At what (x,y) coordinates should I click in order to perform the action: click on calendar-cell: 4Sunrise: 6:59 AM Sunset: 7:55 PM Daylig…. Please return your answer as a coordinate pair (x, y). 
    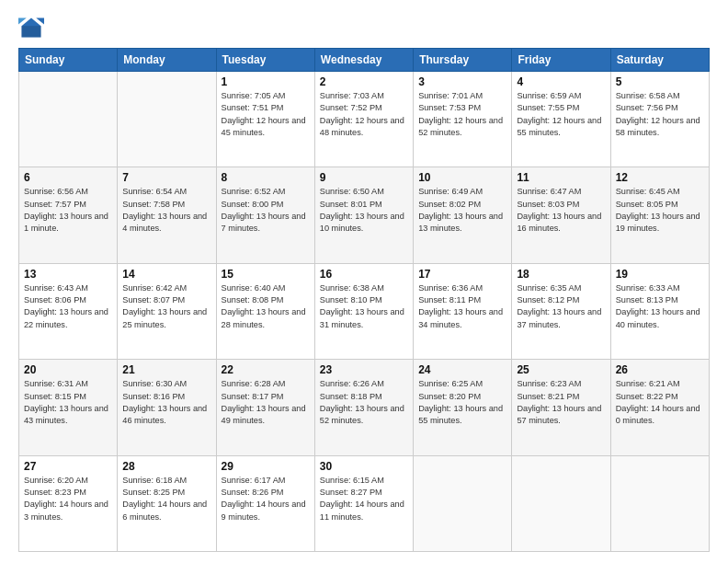
    Looking at the image, I should click on (561, 120).